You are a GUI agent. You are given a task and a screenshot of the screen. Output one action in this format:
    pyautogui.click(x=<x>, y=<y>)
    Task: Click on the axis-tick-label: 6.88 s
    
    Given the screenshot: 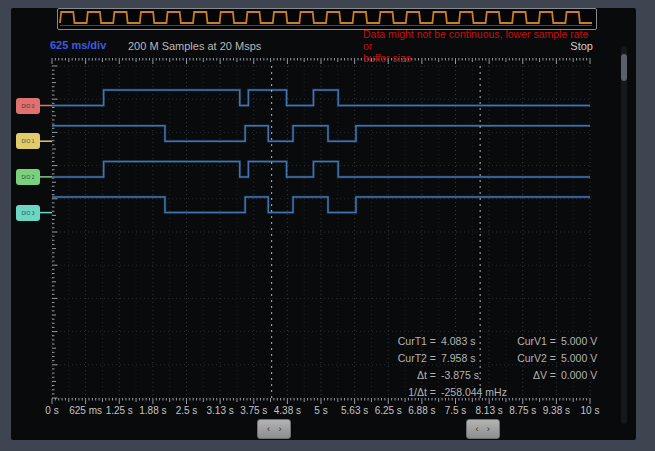 What is the action you would take?
    pyautogui.click(x=422, y=410)
    